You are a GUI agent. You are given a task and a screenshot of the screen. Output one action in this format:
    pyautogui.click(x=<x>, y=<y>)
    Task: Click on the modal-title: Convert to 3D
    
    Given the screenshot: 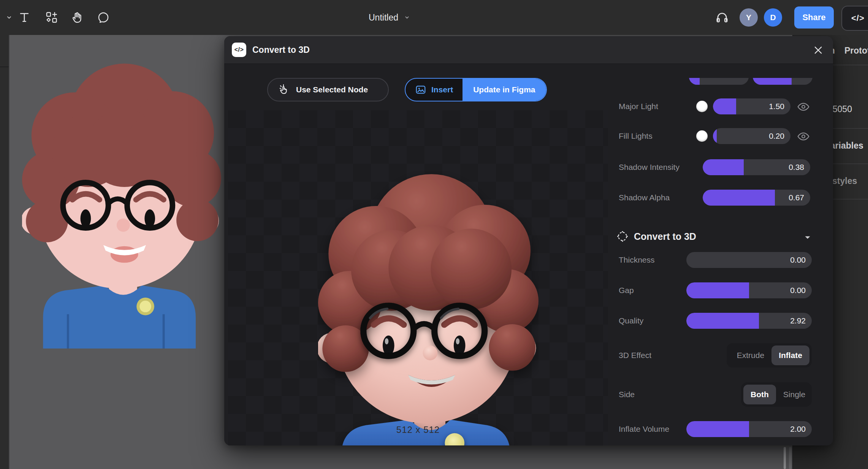 What is the action you would take?
    pyautogui.click(x=281, y=50)
    